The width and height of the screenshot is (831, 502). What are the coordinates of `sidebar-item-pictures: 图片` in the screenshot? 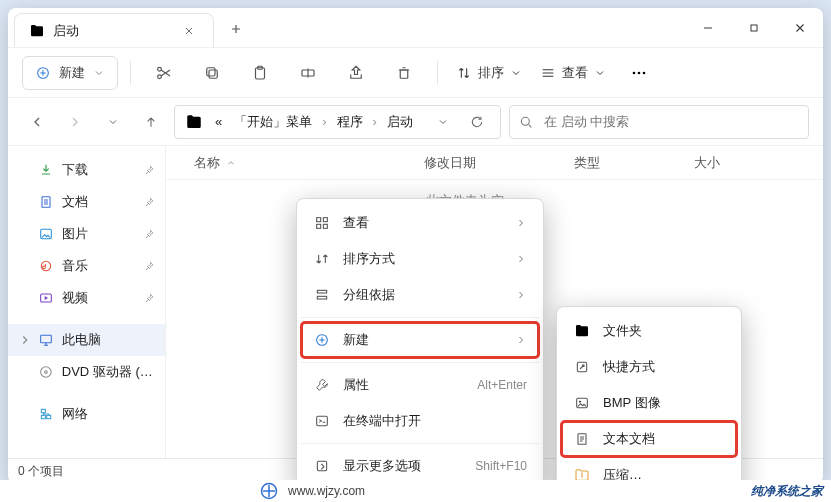 It's located at (86, 234).